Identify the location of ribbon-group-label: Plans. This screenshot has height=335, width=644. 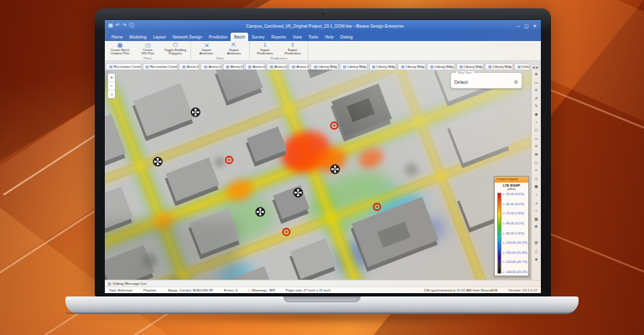
(148, 59).